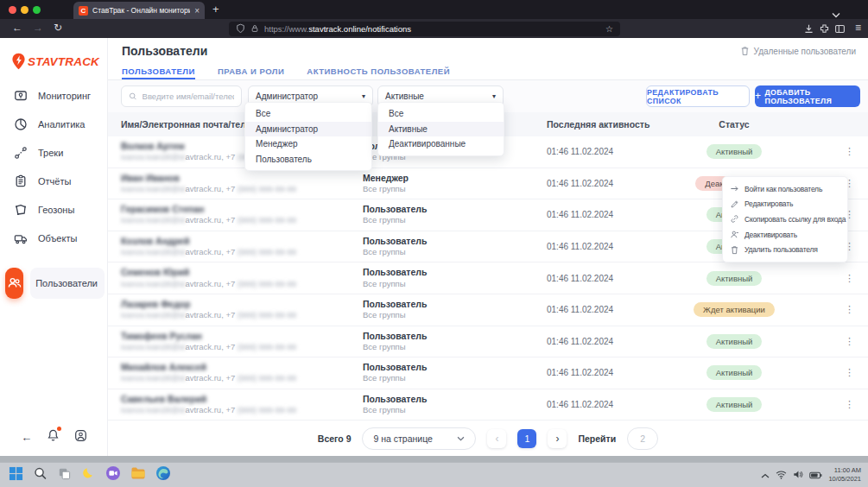 The width and height of the screenshot is (868, 487). Describe the element at coordinates (159, 71) in the screenshot. I see `tab-item: ПОЛЬЗОВАТЕЛИ` at that location.